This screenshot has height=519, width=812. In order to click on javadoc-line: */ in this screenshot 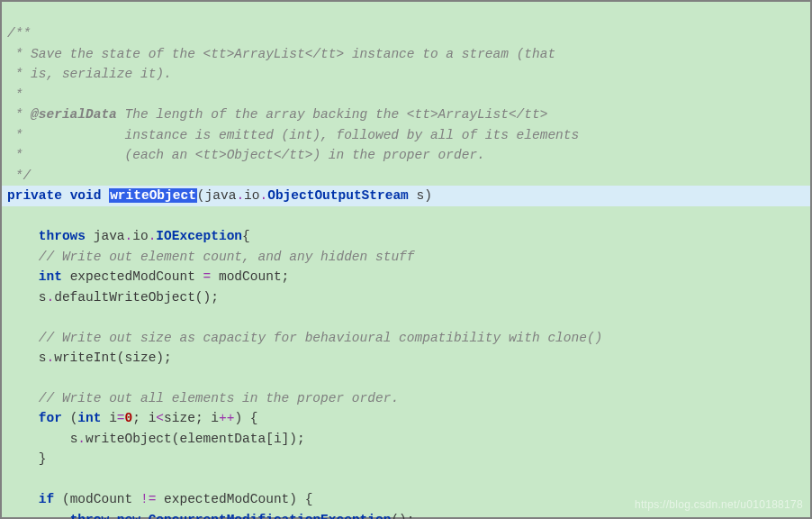, I will do `click(19, 176)`.